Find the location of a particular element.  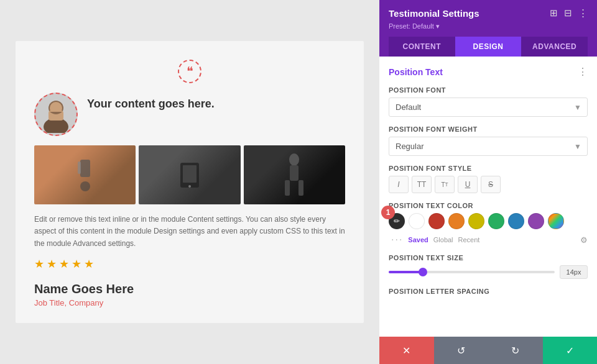

grid-icon: ⊟ is located at coordinates (568, 13).